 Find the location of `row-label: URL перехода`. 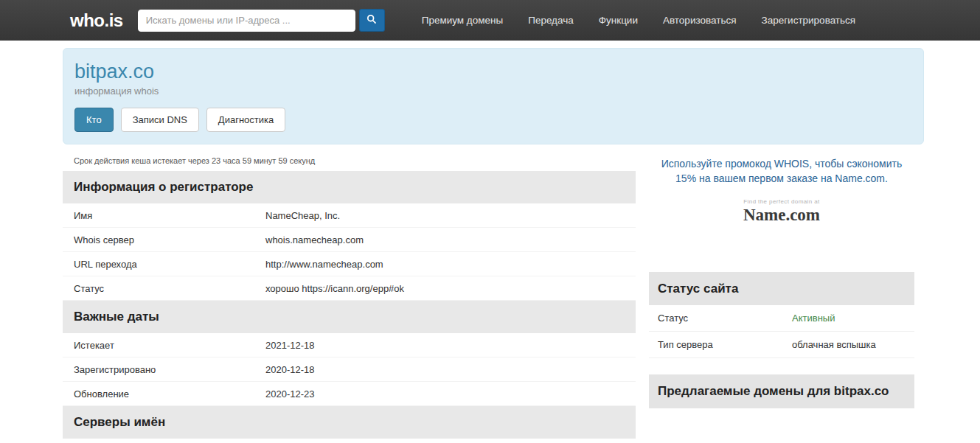

row-label: URL перехода is located at coordinates (170, 264).